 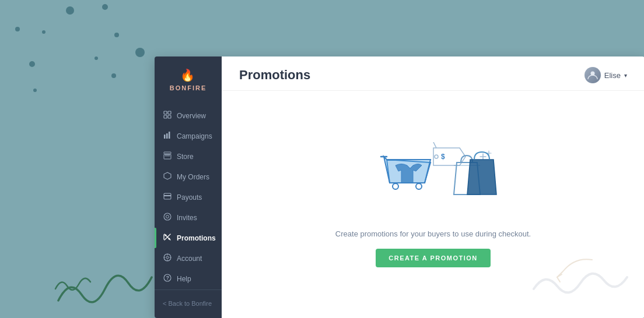 What do you see at coordinates (275, 75) in the screenshot?
I see `page-title: Promotions` at bounding box center [275, 75].